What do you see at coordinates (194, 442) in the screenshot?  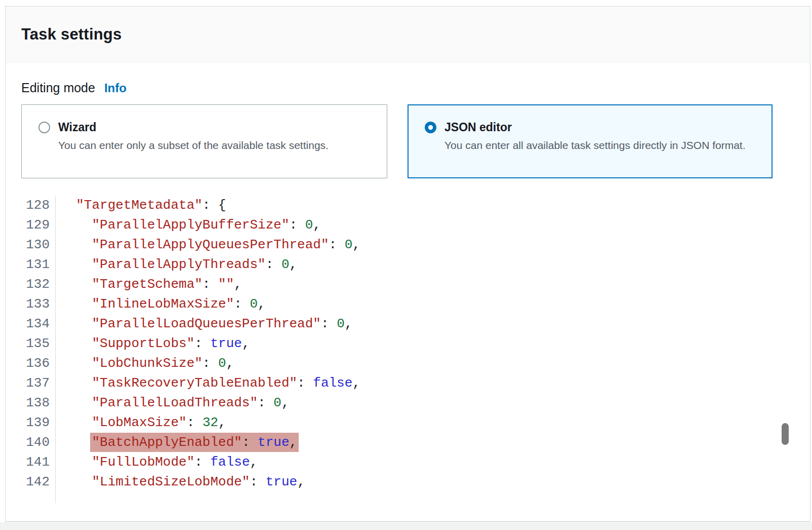 I see `highlighted-code: "BatchApplyEnabled": true,` at bounding box center [194, 442].